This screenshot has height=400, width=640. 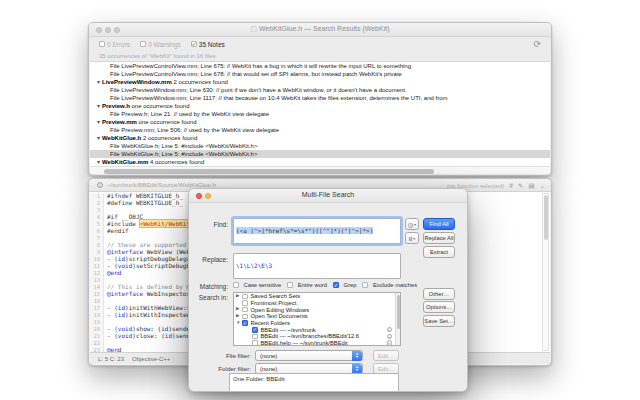 What do you see at coordinates (317, 310) in the screenshot?
I see `search-scope-row: Open Editing Windows` at bounding box center [317, 310].